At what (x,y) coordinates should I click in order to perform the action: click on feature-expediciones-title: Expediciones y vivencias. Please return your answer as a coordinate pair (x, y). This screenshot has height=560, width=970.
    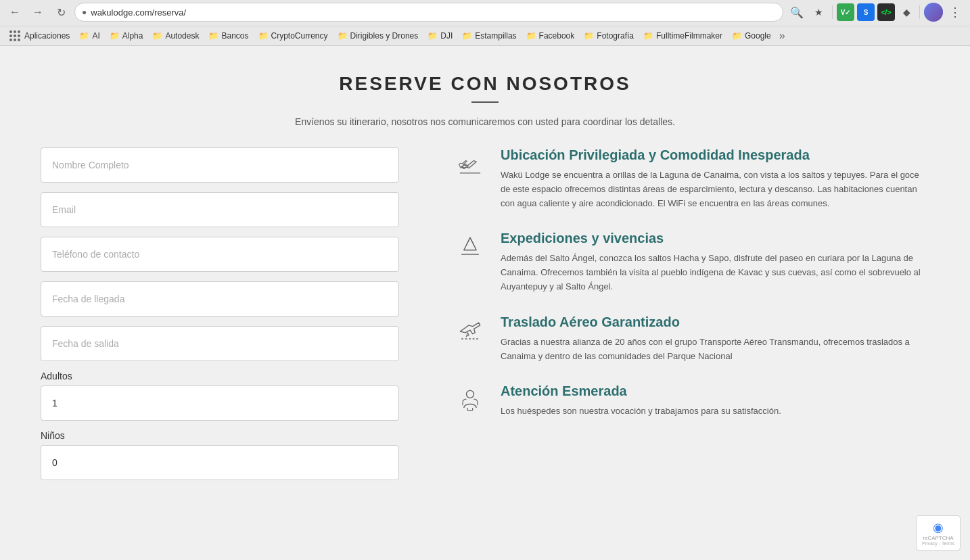
    Looking at the image, I should click on (715, 238).